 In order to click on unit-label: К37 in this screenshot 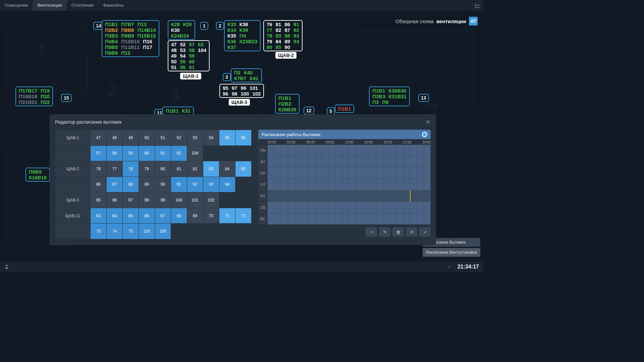, I will do `click(232, 47)`.